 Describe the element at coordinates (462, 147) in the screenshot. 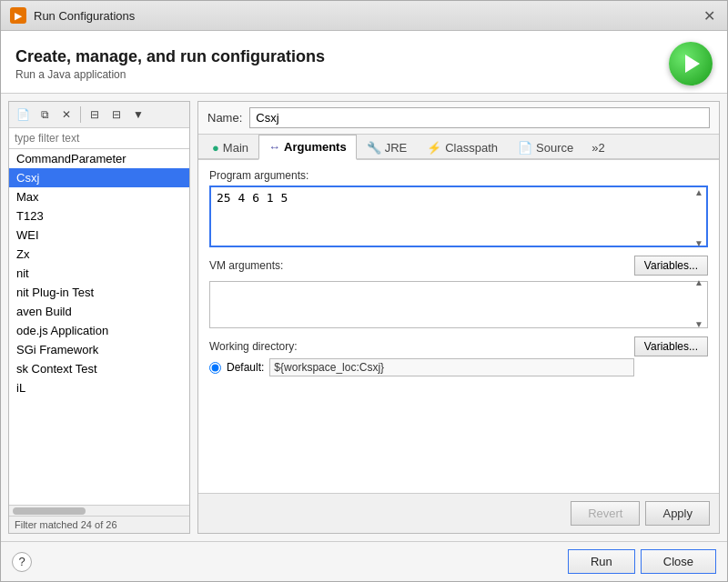

I see `tab-classpath: ⚡ Classpath` at that location.